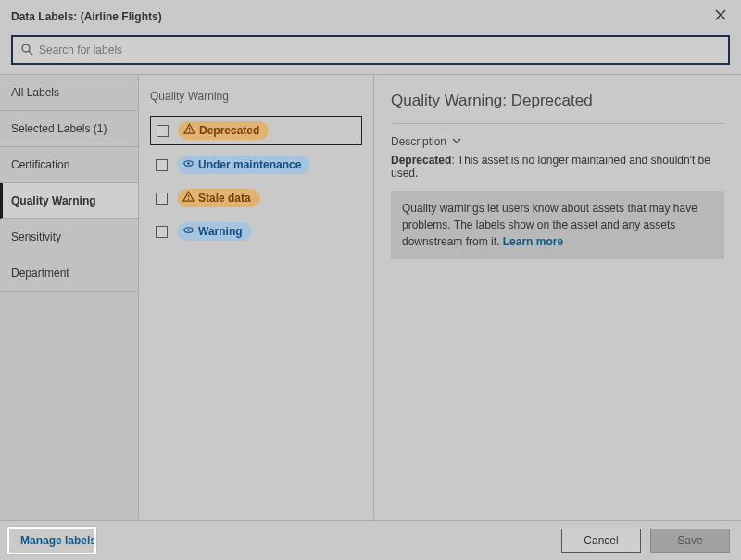 Image resolution: width=741 pixels, height=560 pixels. I want to click on chevron-down-icon, so click(457, 142).